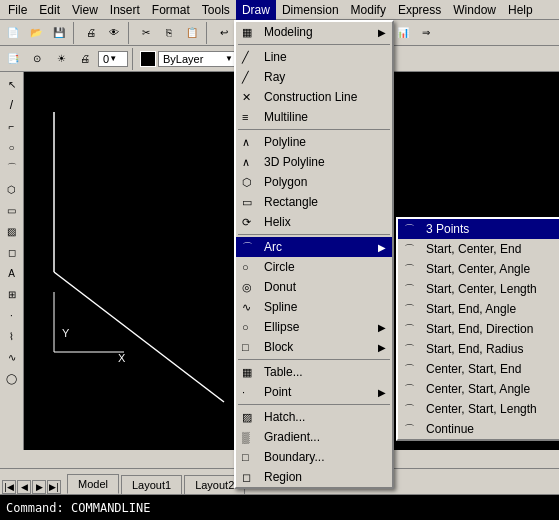 The width and height of the screenshot is (559, 520). What do you see at coordinates (314, 142) in the screenshot?
I see `draw-polyline: ∧ Polyline` at bounding box center [314, 142].